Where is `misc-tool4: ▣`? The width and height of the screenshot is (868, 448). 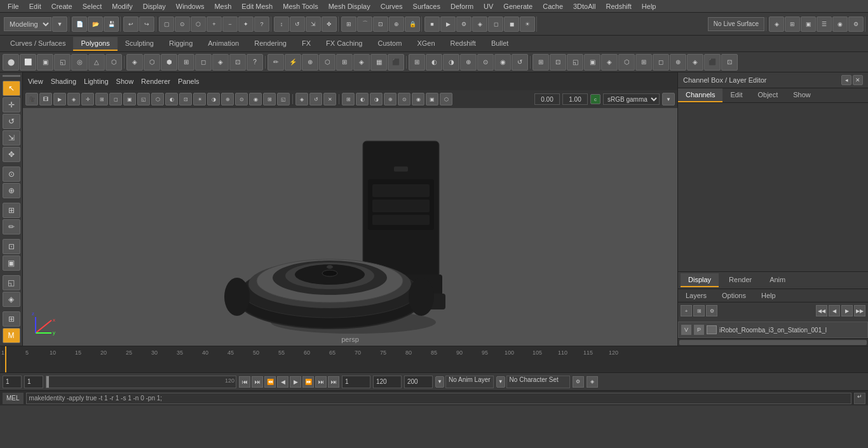 misc-tool4: ▣ is located at coordinates (592, 62).